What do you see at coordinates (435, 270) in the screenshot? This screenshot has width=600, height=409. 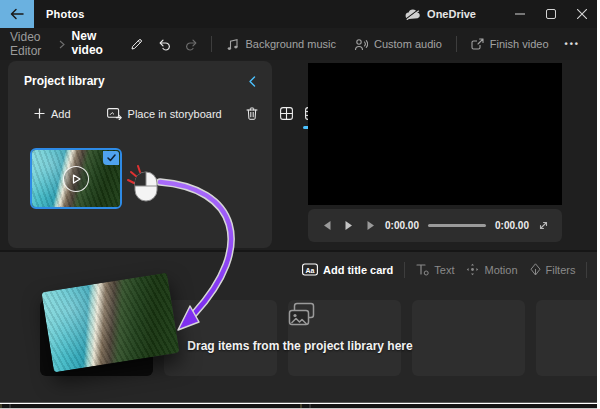 I see `text-tool-button: Text` at bounding box center [435, 270].